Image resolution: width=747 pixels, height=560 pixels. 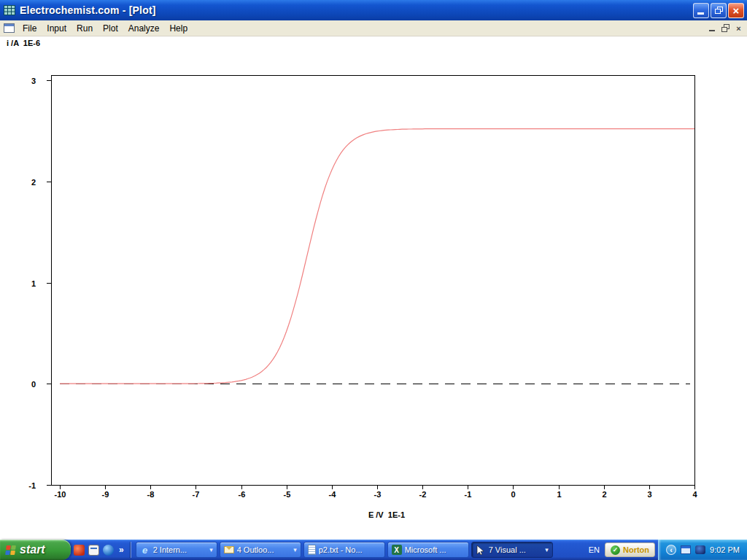 I want to click on taskbar-separator, so click(x=131, y=550).